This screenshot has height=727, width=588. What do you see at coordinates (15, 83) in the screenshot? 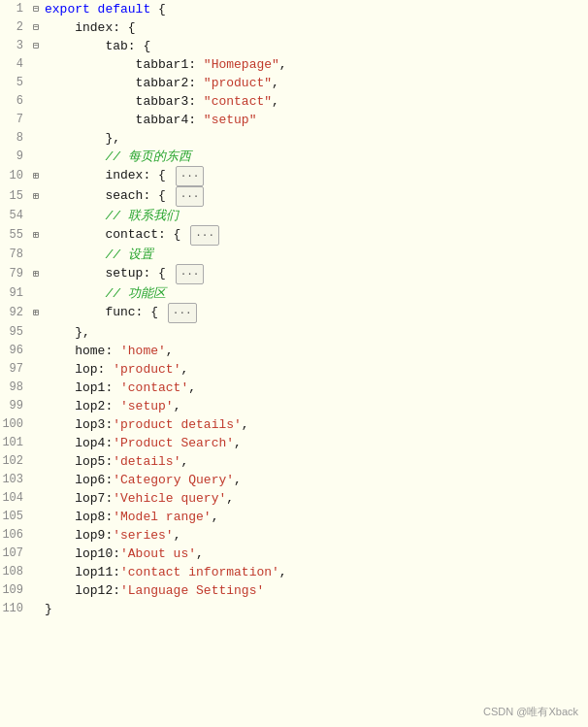
I see `line-number: 5` at bounding box center [15, 83].